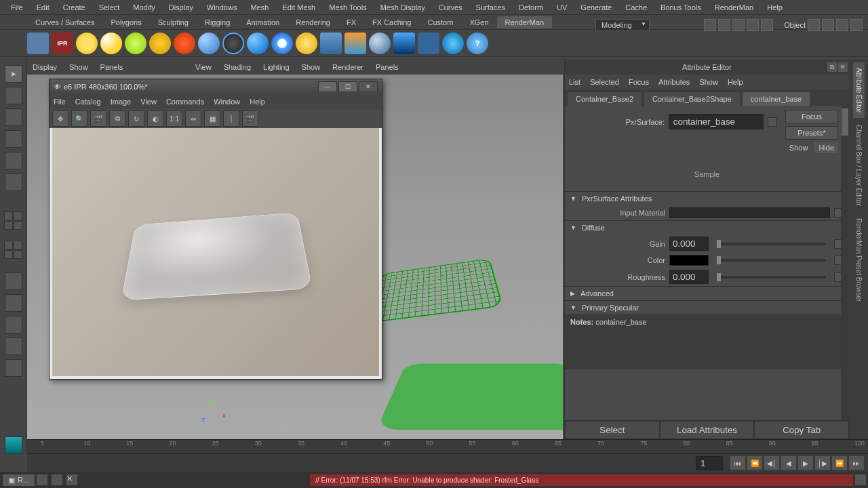 Image resolution: width=868 pixels, height=488 pixels. I want to click on go-end-icon: ⏭, so click(856, 463).